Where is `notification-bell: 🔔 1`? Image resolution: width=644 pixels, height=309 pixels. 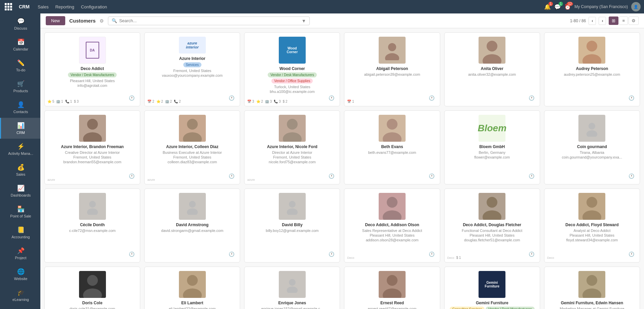 notification-bell: 🔔 1 is located at coordinates (547, 7).